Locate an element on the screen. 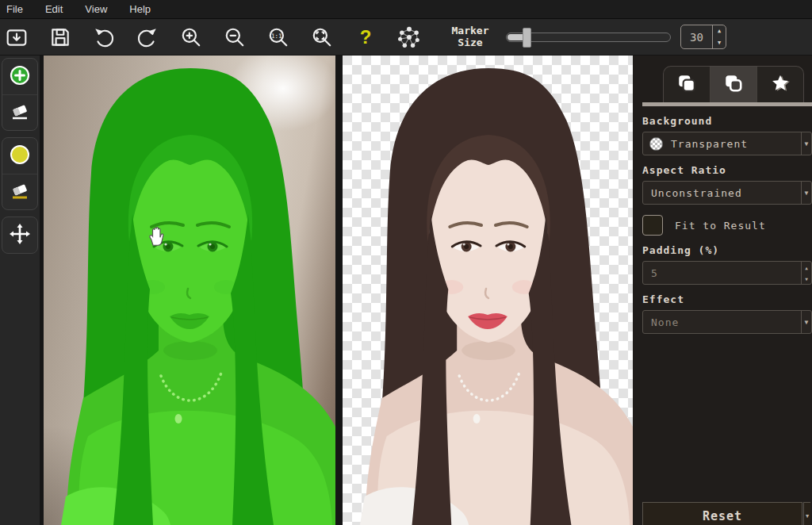  yellow-circle-icon is located at coordinates (20, 155).